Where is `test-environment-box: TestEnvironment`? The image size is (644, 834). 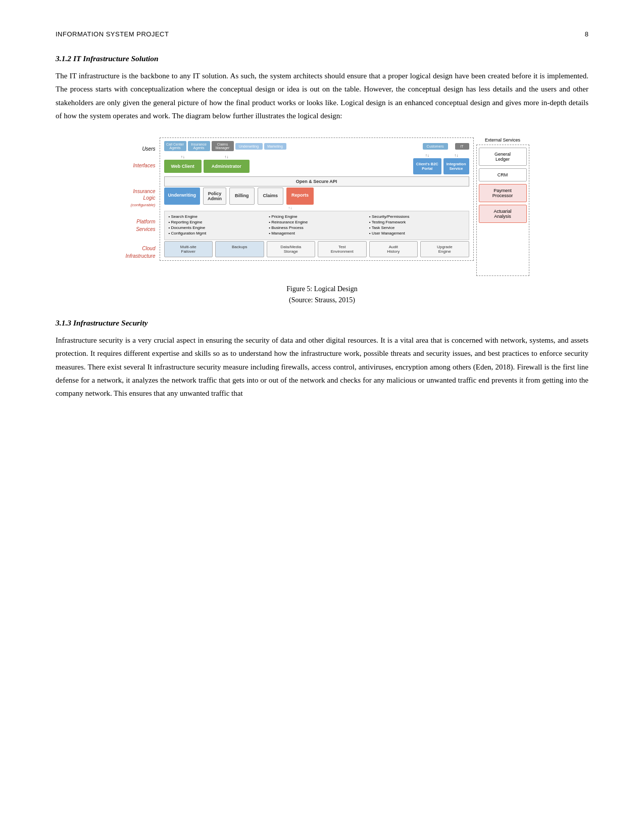 test-environment-box: TestEnvironment is located at coordinates (342, 249).